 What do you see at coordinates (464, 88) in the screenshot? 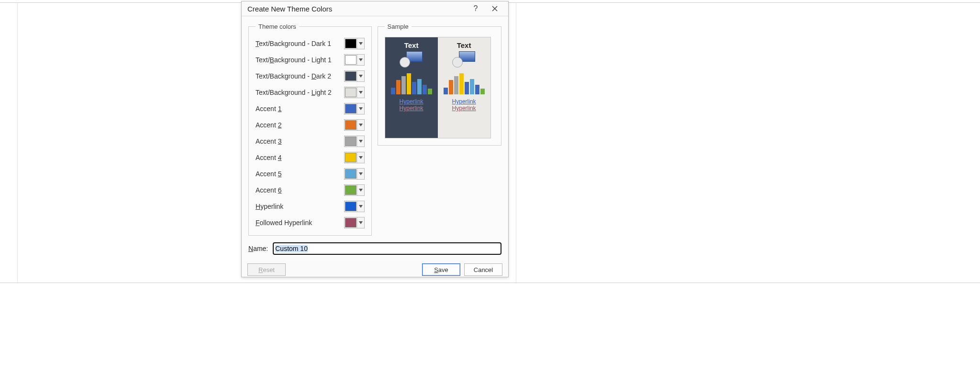
I see `sample-light-card: Text Hyperlink Hyperlink` at bounding box center [464, 88].